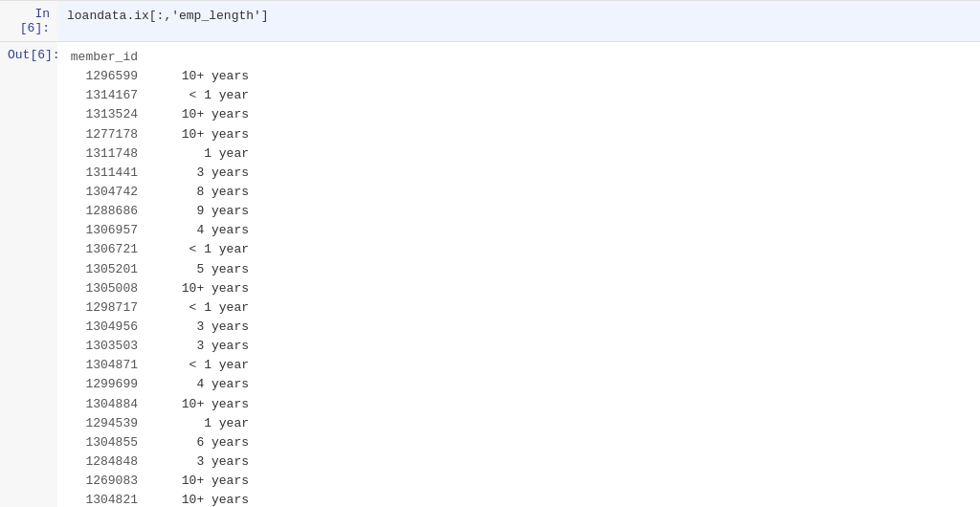 This screenshot has width=980, height=507. Describe the element at coordinates (519, 154) in the screenshot. I see `table-row: 13117481 year` at that location.